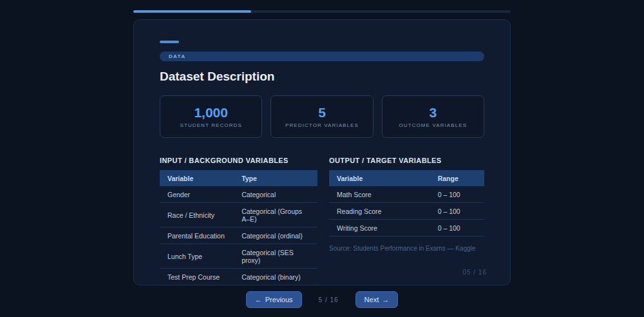  I want to click on stats-row: 1,000 STUDENT RECORDS 5 PREDICTOR VARIAB…, so click(322, 117).